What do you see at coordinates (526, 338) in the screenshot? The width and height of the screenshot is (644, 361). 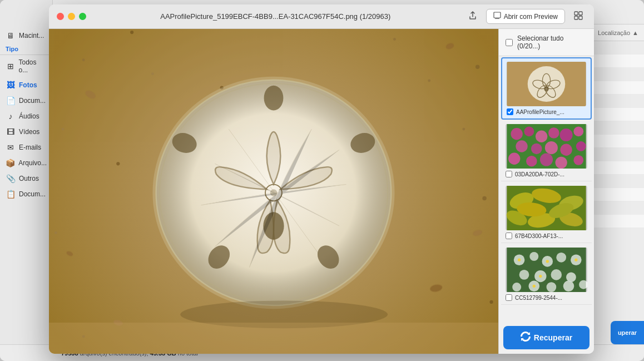 I see `recover-icon` at bounding box center [526, 338].